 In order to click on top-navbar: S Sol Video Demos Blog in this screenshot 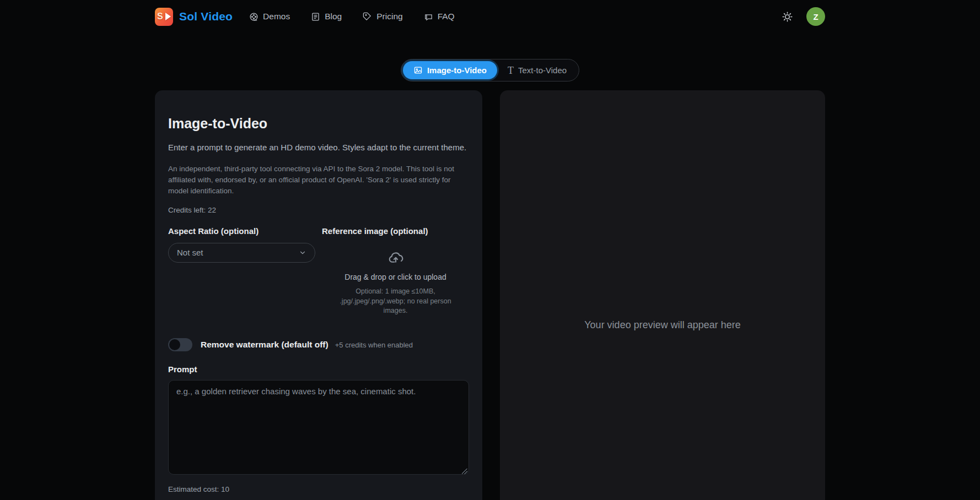, I will do `click(490, 17)`.